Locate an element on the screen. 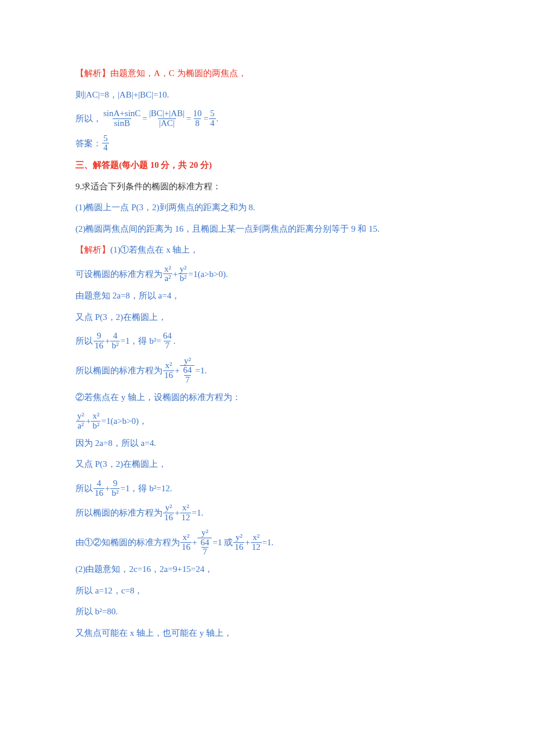 The height and width of the screenshot is (756, 534). fraction: sinA+sinCsinB is located at coordinates (122, 118).